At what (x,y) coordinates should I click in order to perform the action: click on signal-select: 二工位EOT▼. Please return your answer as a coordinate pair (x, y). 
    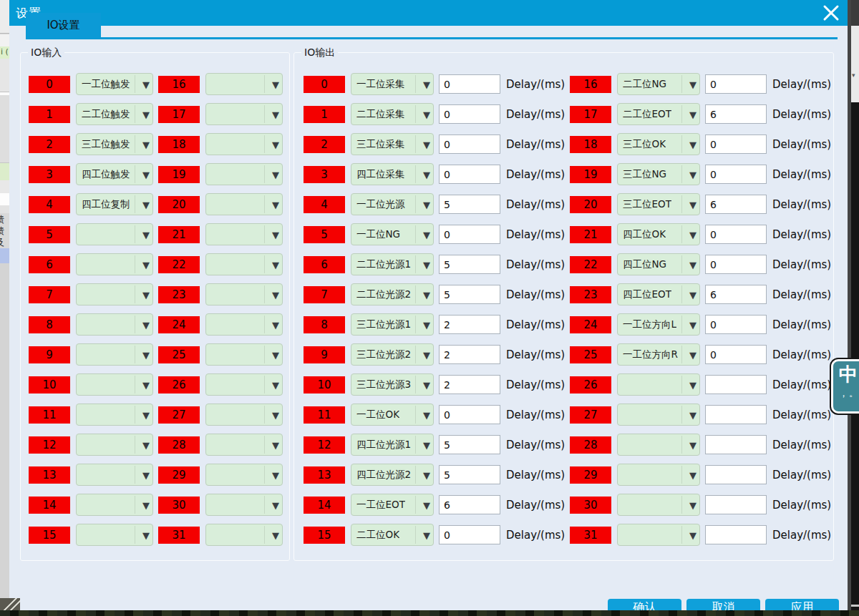
    Looking at the image, I should click on (659, 114).